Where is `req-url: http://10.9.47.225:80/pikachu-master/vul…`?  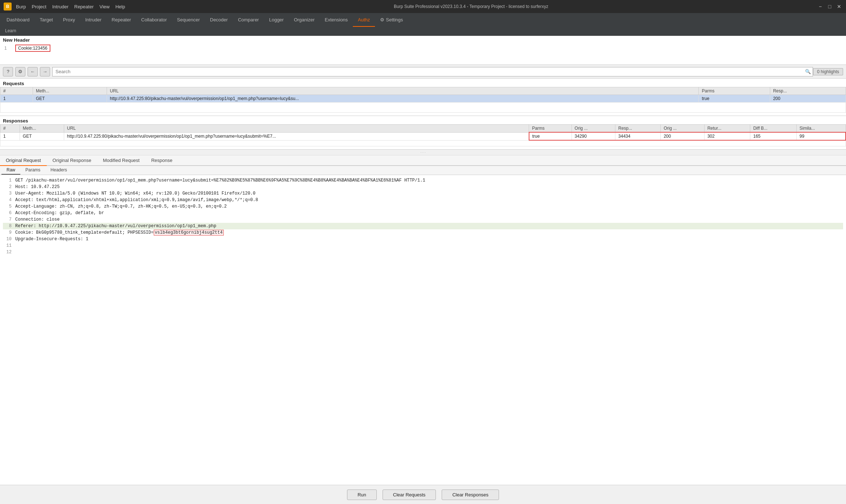
req-url: http://10.9.47.225:80/pikachu-master/vul… is located at coordinates (403, 99).